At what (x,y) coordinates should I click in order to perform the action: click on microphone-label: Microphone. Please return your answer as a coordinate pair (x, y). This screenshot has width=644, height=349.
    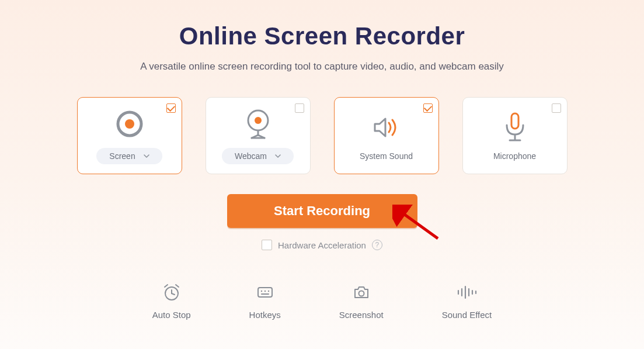
    Looking at the image, I should click on (515, 156).